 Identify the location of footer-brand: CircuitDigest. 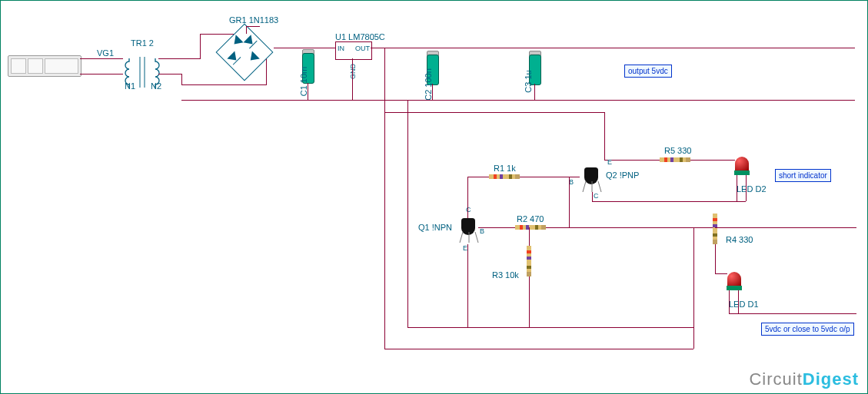
(804, 379).